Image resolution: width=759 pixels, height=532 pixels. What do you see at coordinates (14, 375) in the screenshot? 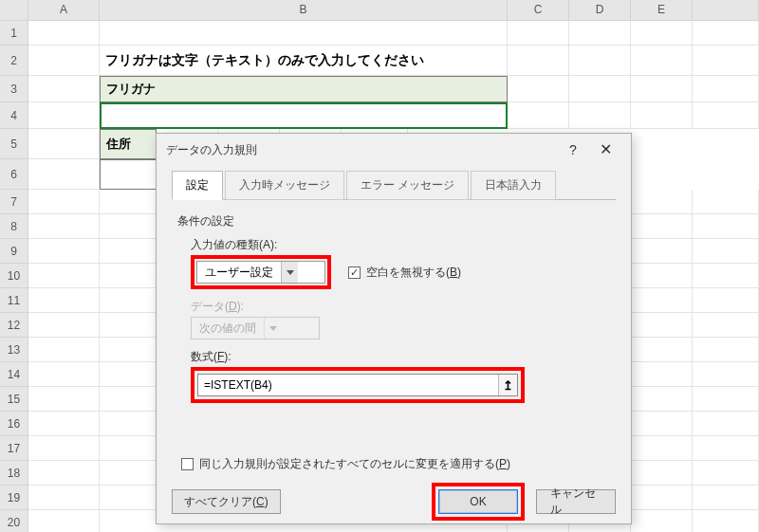
I see `row-header-14: 14` at bounding box center [14, 375].